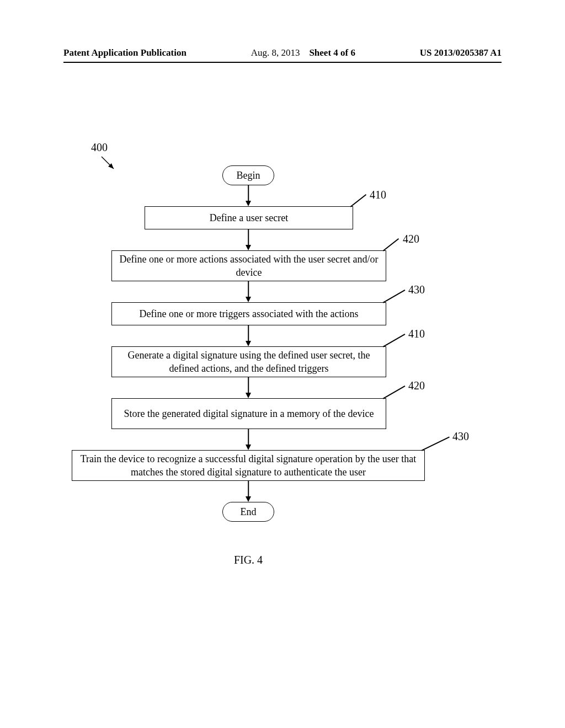  I want to click on header-date: Aug. 8, 2013, so click(276, 53).